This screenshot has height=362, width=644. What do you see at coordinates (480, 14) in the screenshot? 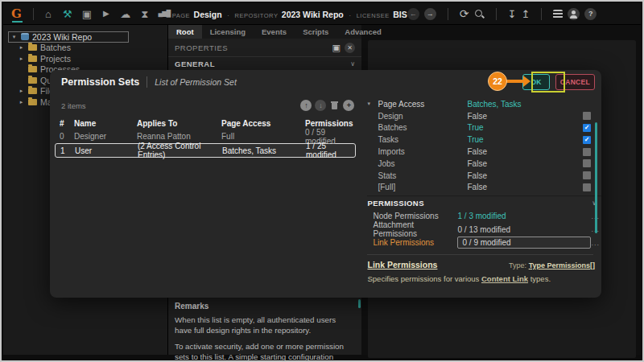
I see `search-icon` at bounding box center [480, 14].